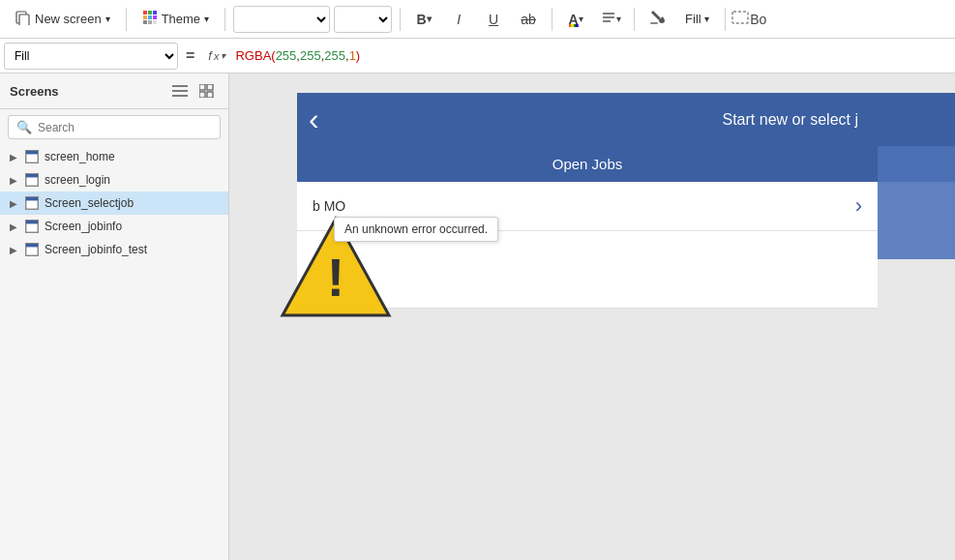 This screenshot has width=955, height=560. I want to click on formula-value: RGBA(255,255,255,1), so click(591, 56).